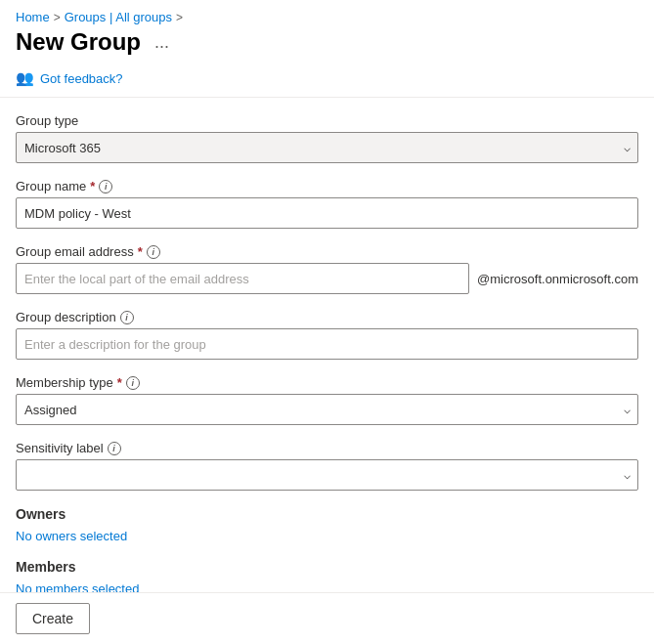  Describe the element at coordinates (127, 318) in the screenshot. I see `group-description-info-icon: i` at that location.